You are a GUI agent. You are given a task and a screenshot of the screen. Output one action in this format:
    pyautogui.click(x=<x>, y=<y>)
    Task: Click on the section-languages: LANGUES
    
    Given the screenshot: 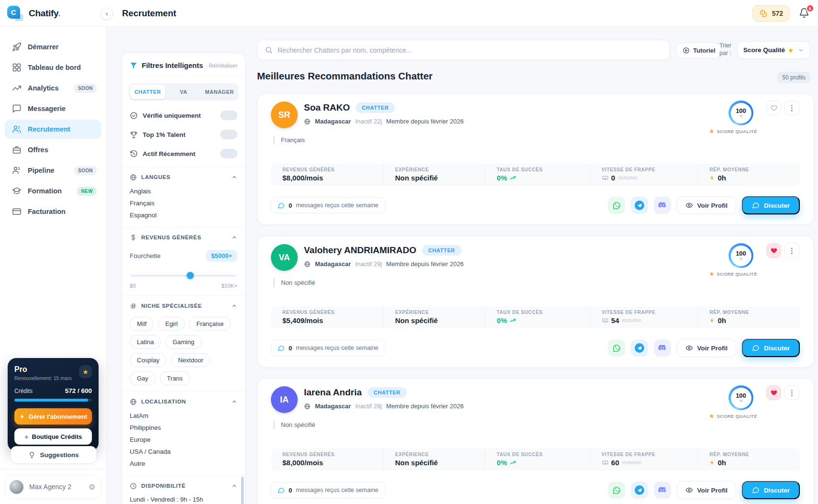 What is the action you would take?
    pyautogui.click(x=184, y=177)
    